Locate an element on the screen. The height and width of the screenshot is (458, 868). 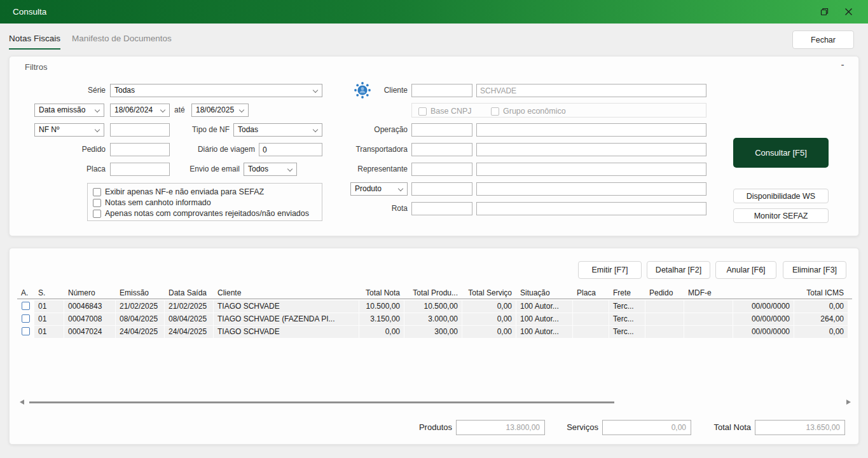
eliminar-button: Eliminar [F3] is located at coordinates (815, 270).